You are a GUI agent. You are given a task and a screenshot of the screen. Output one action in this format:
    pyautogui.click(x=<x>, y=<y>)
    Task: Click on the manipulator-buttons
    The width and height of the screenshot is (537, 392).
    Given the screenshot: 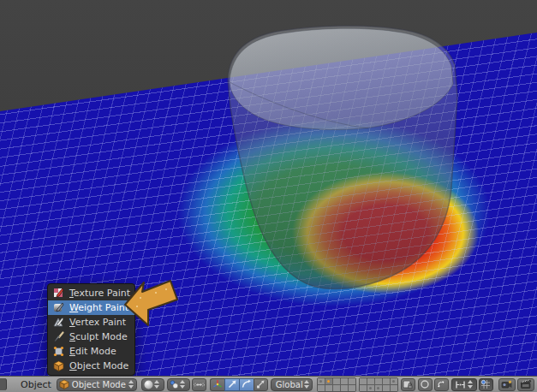 What is the action you would take?
    pyautogui.click(x=239, y=385)
    